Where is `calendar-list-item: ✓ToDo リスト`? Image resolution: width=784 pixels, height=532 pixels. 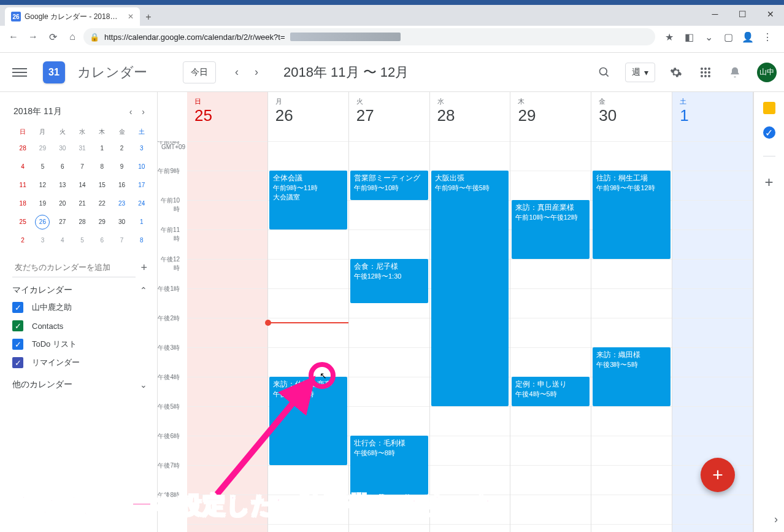 calendar-list-item: ✓ToDo リスト is located at coordinates (82, 344).